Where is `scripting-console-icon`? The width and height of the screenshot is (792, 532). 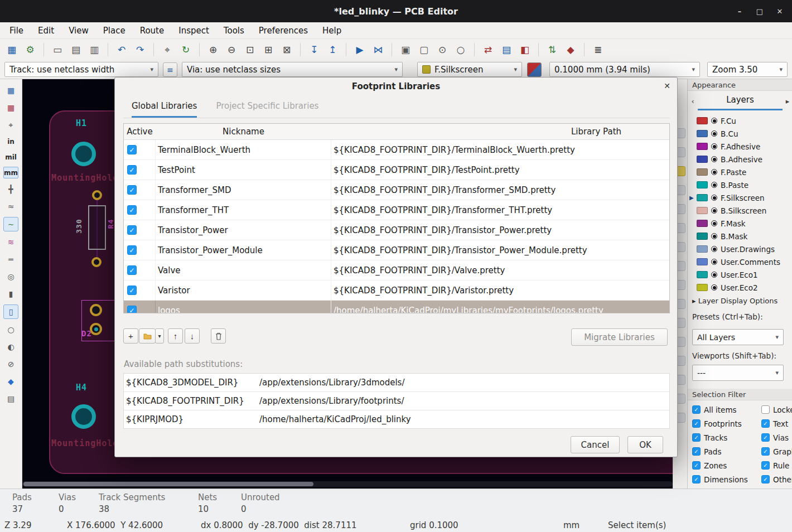
scripting-console-icon is located at coordinates (598, 50).